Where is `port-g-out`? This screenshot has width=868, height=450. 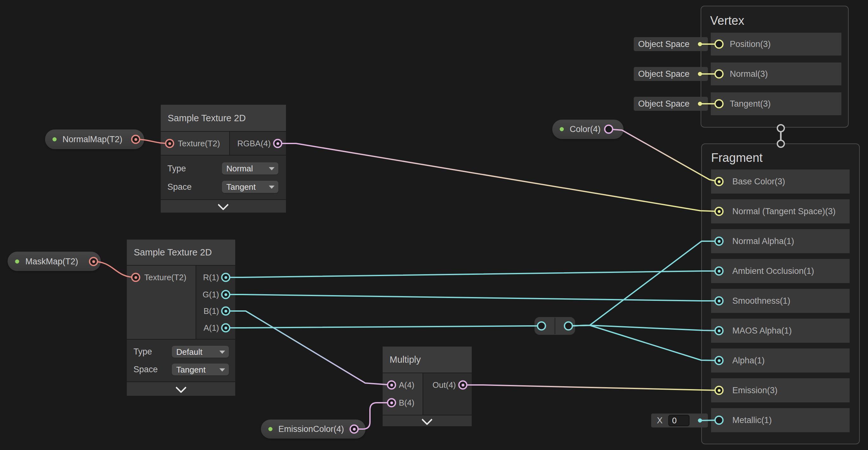 port-g-out is located at coordinates (226, 295).